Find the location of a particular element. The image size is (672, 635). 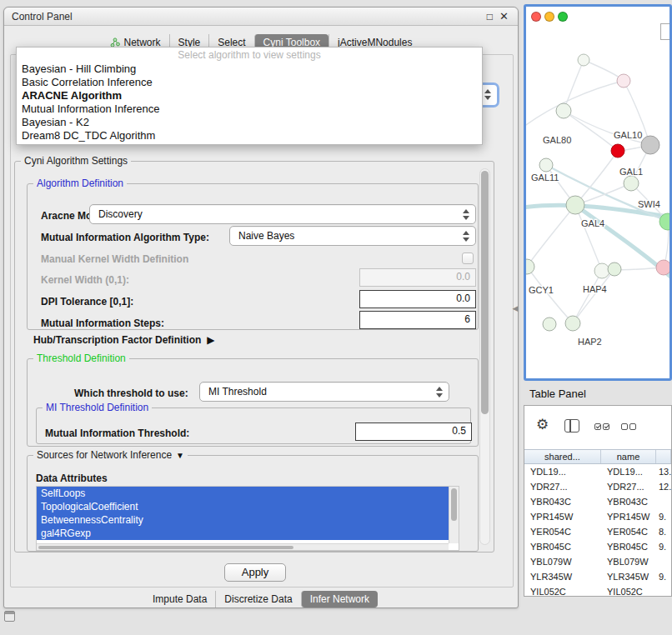

table-row: YBR045CYBR045C9. is located at coordinates (598, 547).